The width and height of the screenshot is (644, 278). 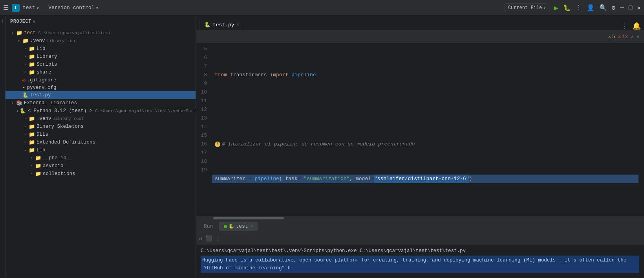 I want to click on bottom-tab-test: 🐍 test ×, so click(x=238, y=226).